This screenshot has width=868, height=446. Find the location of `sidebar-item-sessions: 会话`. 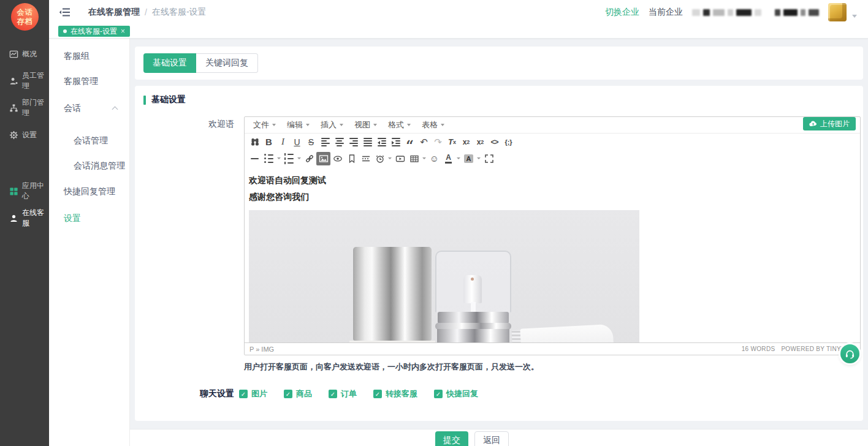

sidebar-item-sessions: 会话 is located at coordinates (91, 108).